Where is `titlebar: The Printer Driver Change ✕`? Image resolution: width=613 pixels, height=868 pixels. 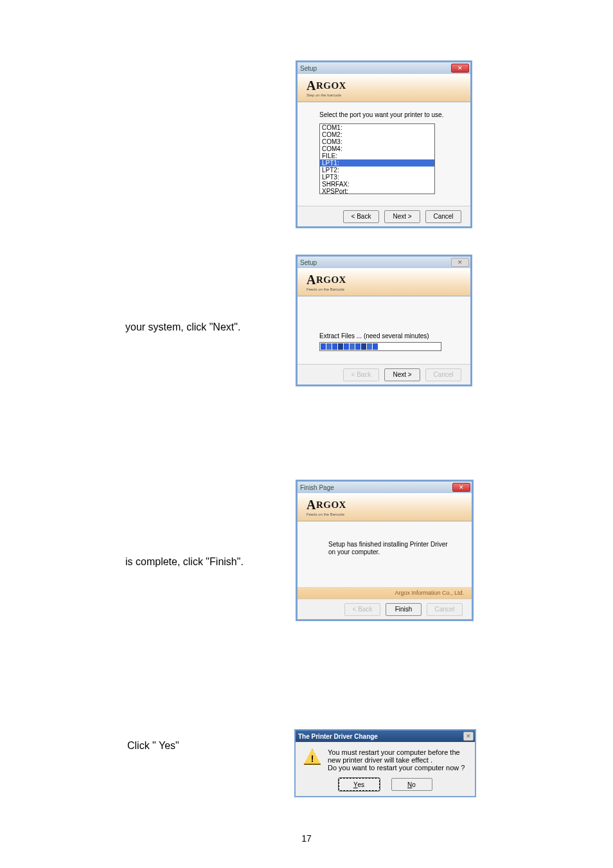
titlebar: The Printer Driver Change ✕ is located at coordinates (386, 736).